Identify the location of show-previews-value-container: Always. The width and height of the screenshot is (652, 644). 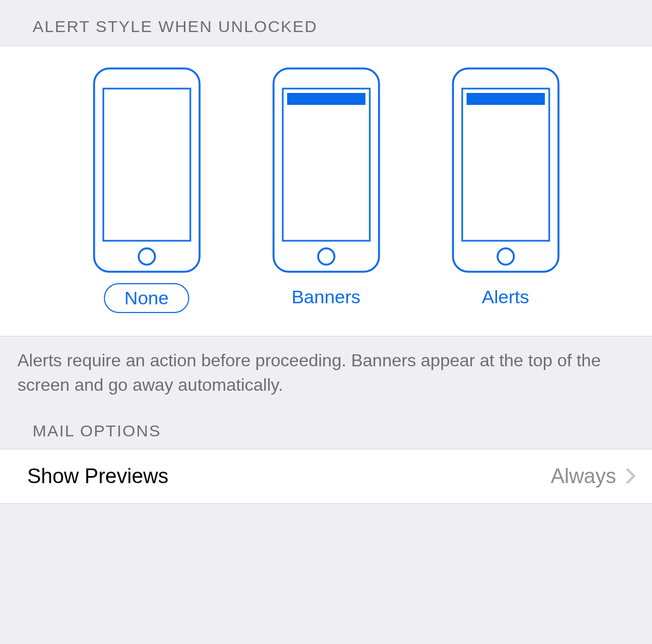
(593, 476).